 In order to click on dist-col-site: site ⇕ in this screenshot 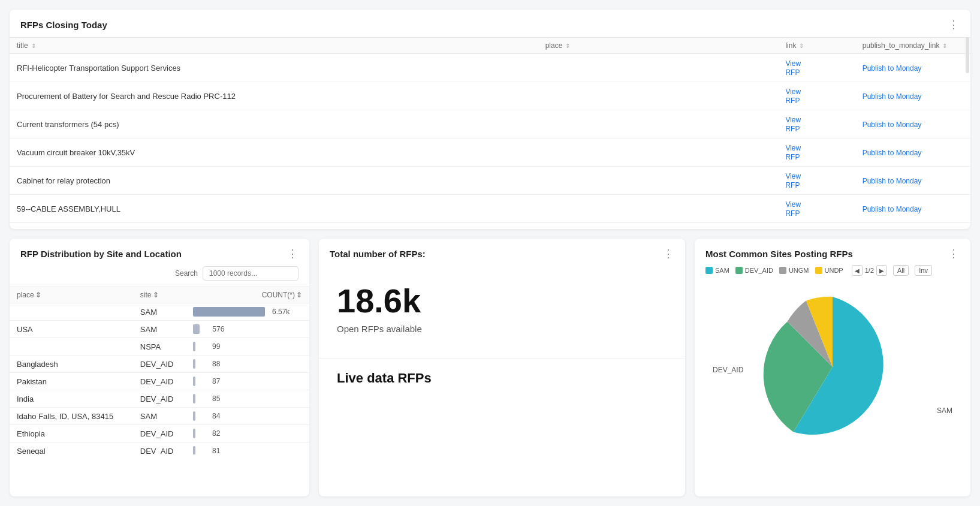, I will do `click(159, 295)`.